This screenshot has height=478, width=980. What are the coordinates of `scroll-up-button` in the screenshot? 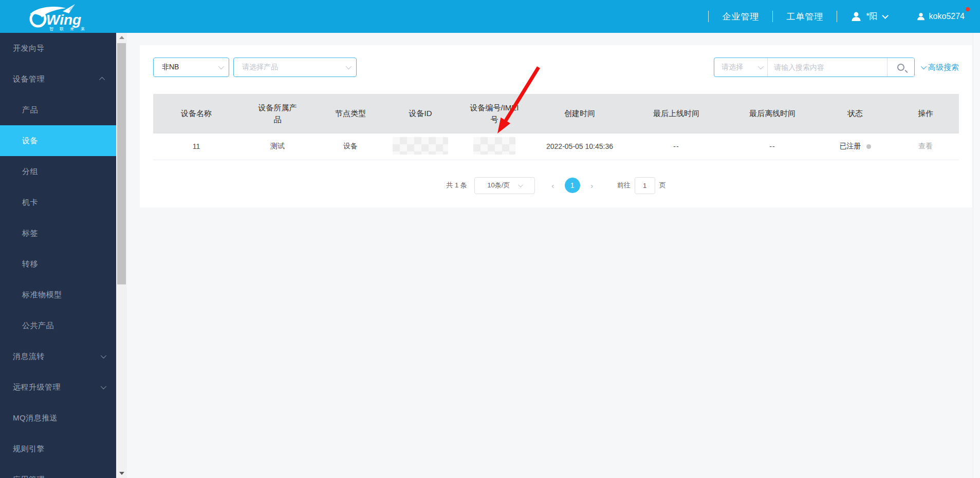 It's located at (121, 37).